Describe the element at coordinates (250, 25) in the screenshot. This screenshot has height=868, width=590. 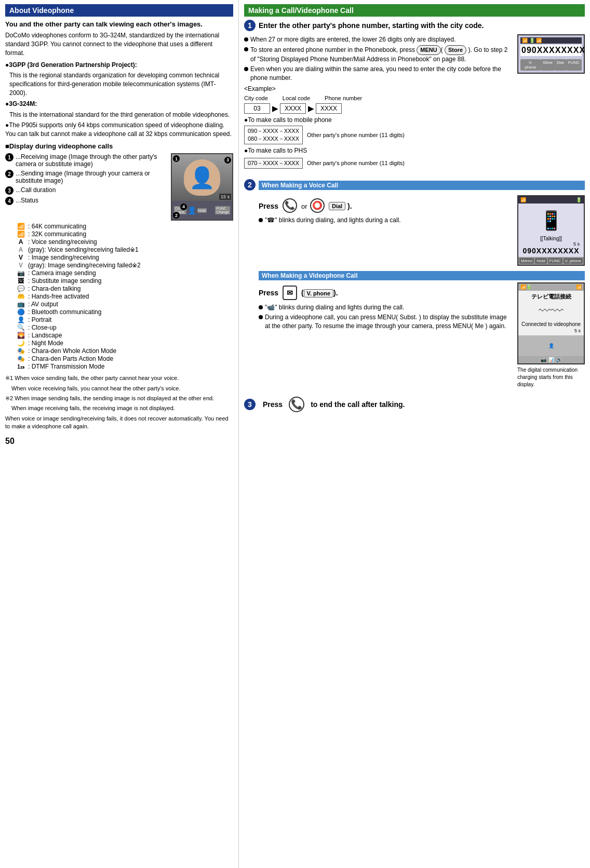
I see `step1-num: 1` at that location.